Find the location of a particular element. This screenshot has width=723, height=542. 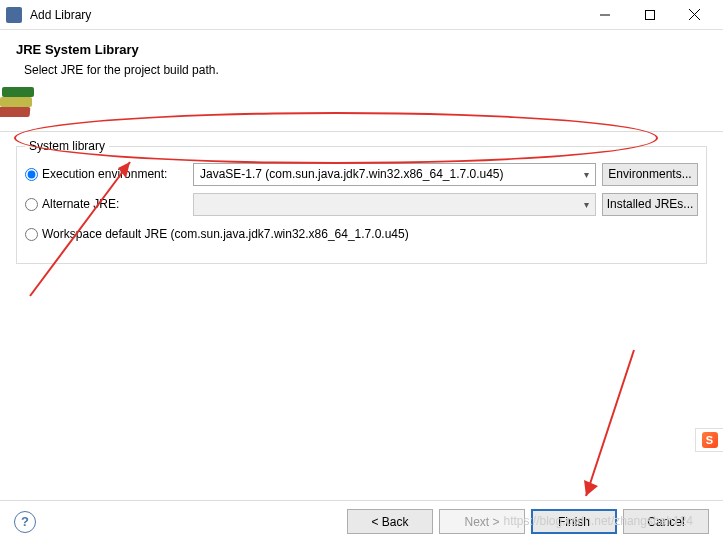

page-subtitle: Select JRE for the project build path. is located at coordinates (362, 70).